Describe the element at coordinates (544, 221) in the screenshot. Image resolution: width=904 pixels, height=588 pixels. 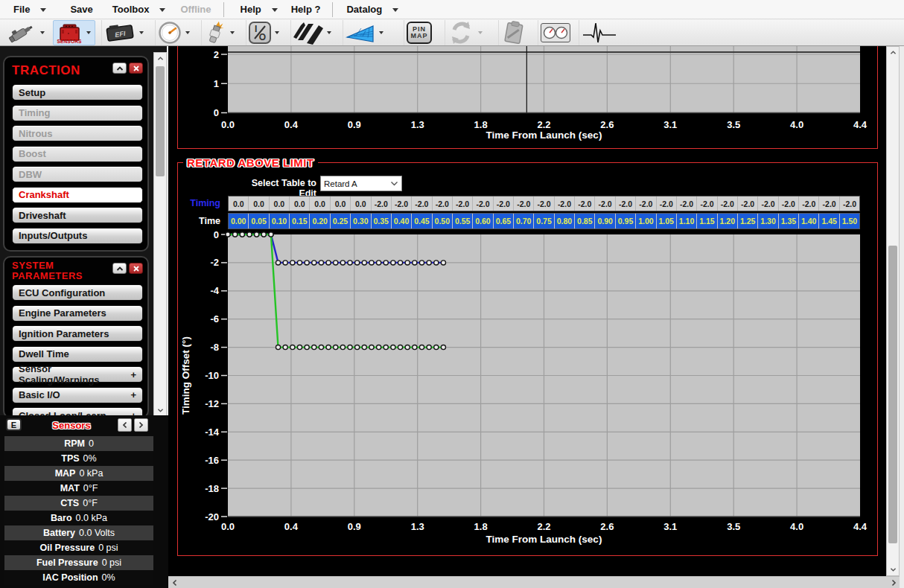
I see `time-cell: 0.75` at that location.